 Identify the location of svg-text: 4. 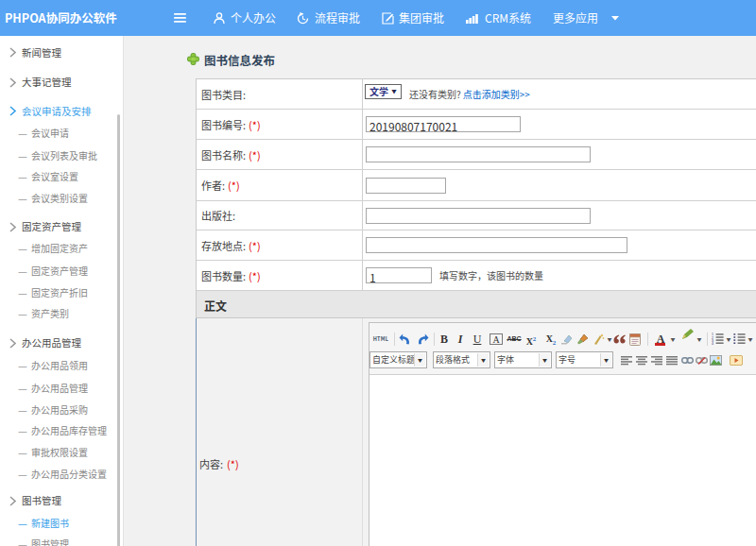
(713, 344).